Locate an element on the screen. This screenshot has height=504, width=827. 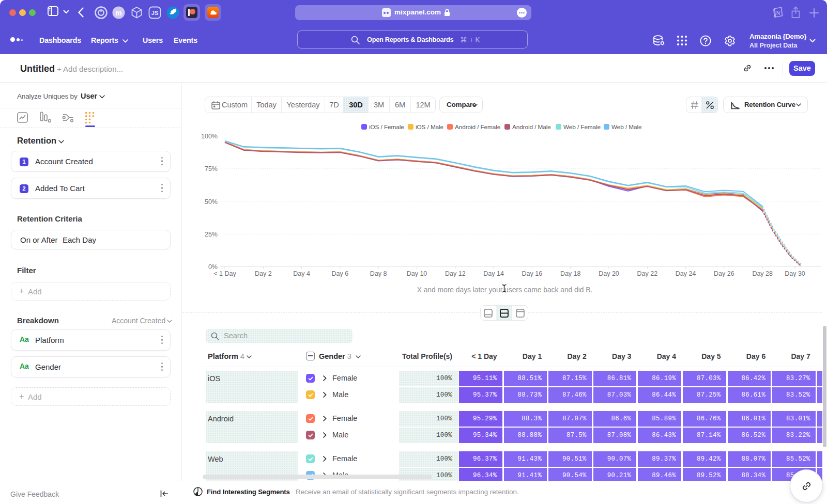
svg-text: 100% is located at coordinates (210, 136).